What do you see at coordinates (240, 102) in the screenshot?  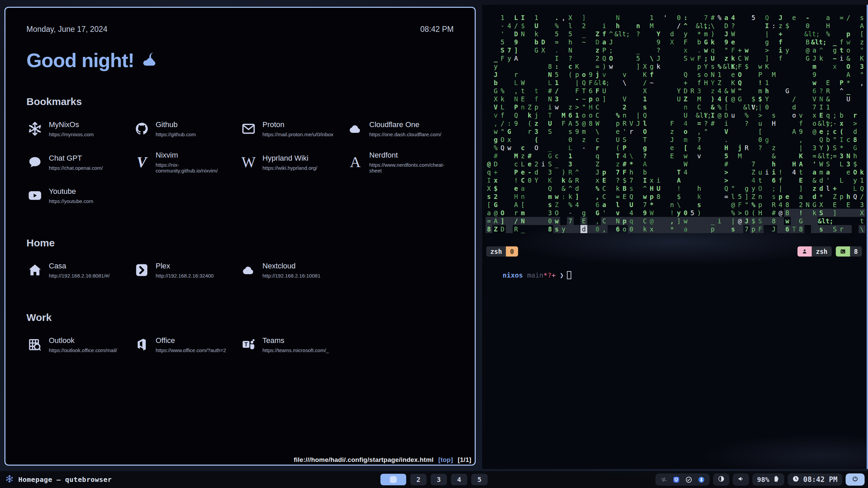 I see `section-title-bookmarks: Bookmarks` at bounding box center [240, 102].